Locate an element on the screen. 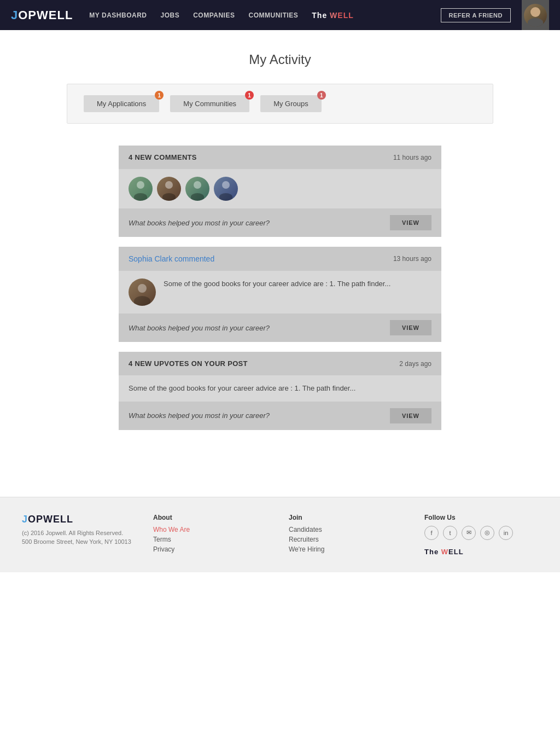 This screenshot has width=560, height=749. tabs-container: My Applications 1 My Communities 1 My Gr… is located at coordinates (280, 104).